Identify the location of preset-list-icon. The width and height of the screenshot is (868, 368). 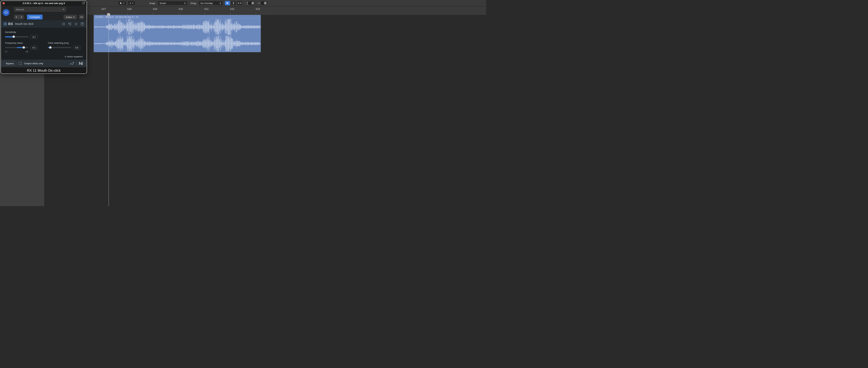
(63, 24).